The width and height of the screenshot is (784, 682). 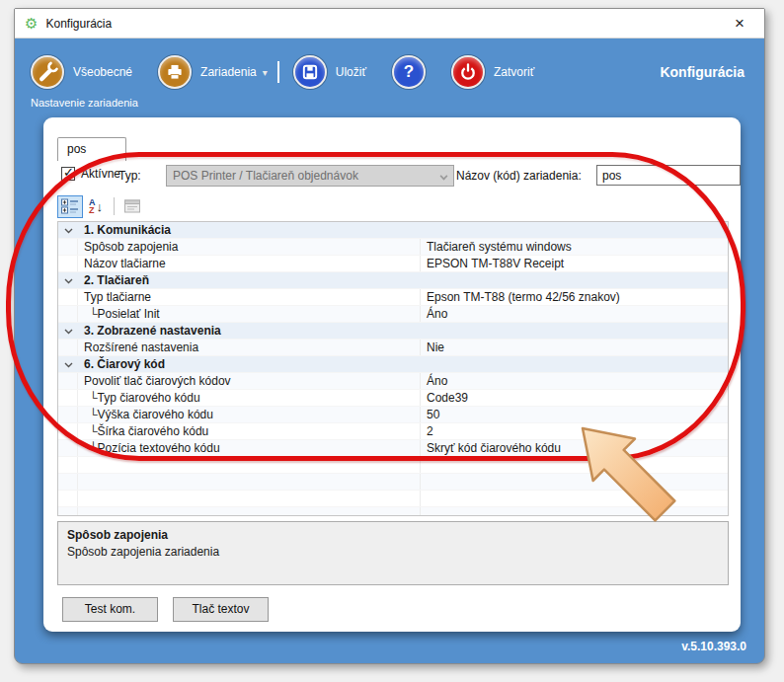 I want to click on active-label: Aktívne, so click(x=101, y=174).